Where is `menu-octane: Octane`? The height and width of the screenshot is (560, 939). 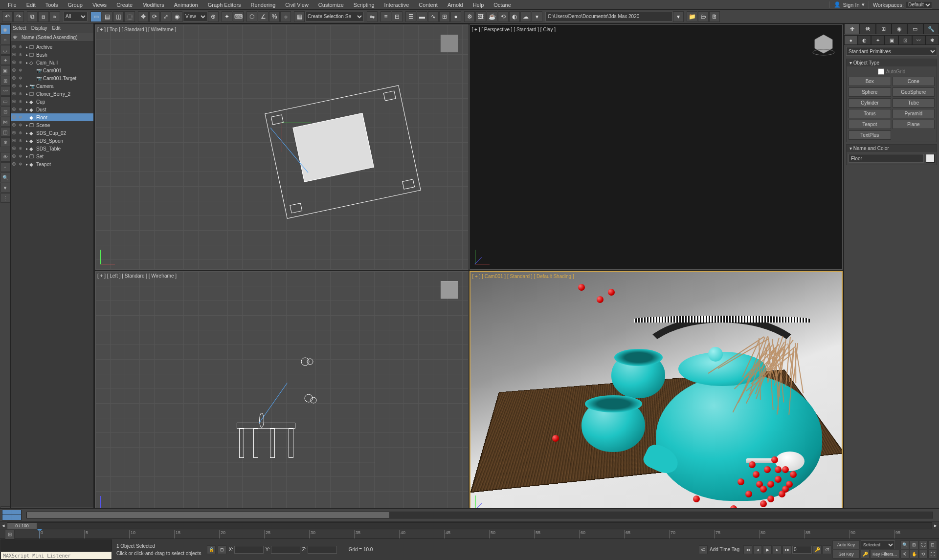 menu-octane: Octane is located at coordinates (502, 5).